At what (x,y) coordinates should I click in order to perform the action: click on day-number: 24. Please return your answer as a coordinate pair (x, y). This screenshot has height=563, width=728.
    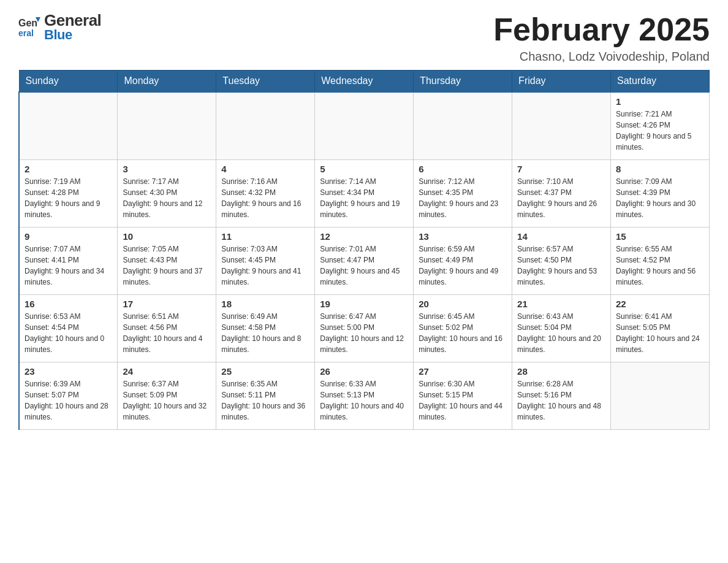
    Looking at the image, I should click on (167, 372).